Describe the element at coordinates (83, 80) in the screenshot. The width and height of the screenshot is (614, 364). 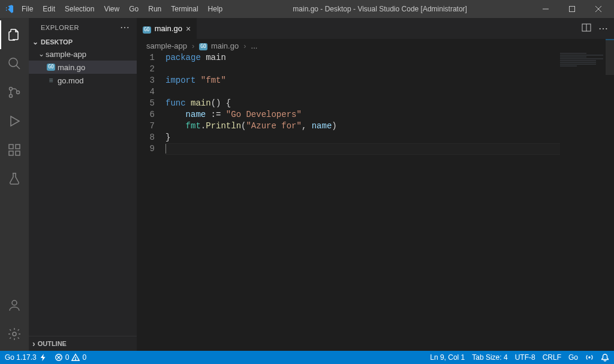
I see `tree-file-go-mod: ≡ go.mod` at that location.